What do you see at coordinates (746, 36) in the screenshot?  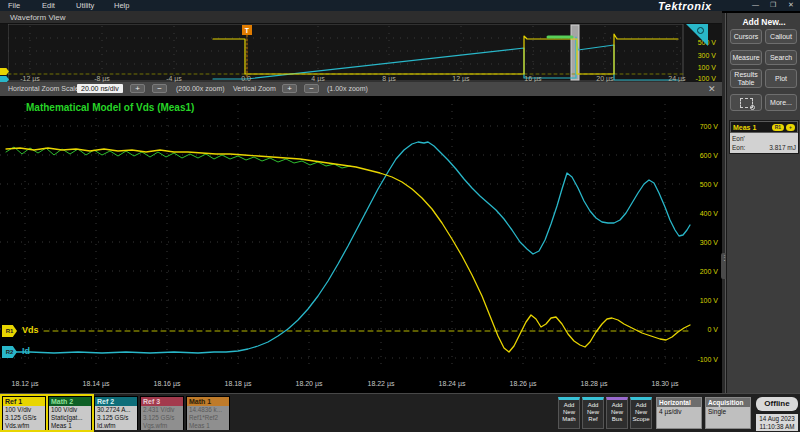 I see `cursors-button: Cursors` at bounding box center [746, 36].